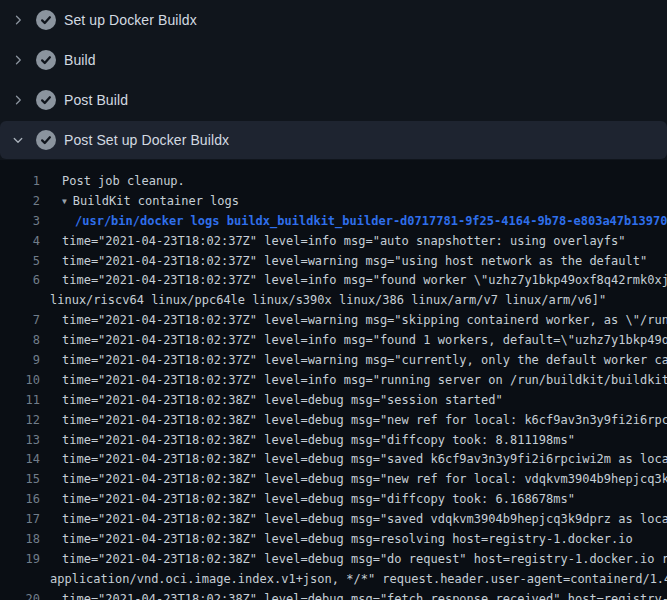 Image resolution: width=667 pixels, height=600 pixels. What do you see at coordinates (334, 100) in the screenshot?
I see `step-row-post-build: Post Build` at bounding box center [334, 100].